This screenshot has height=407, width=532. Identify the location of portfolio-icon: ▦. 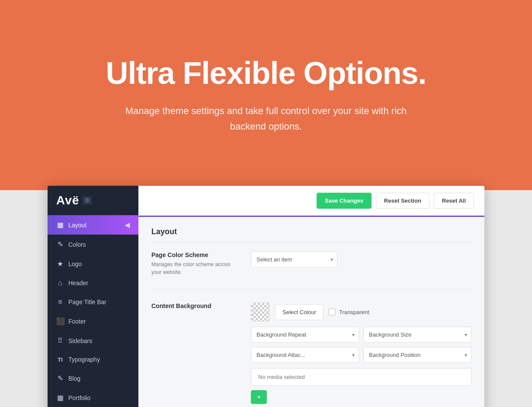
(60, 397).